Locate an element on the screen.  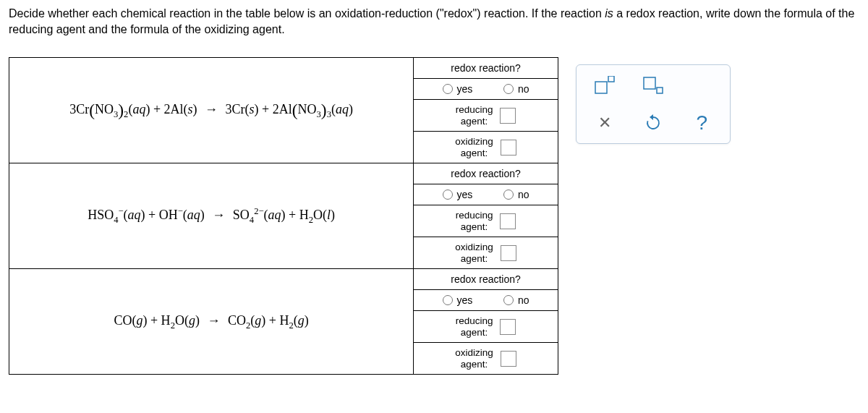
reaction-equation: 3Cr(NO3)2(aq) + 2Al(s) → 3Cr(s) + 2Al(NO… is located at coordinates (211, 111).